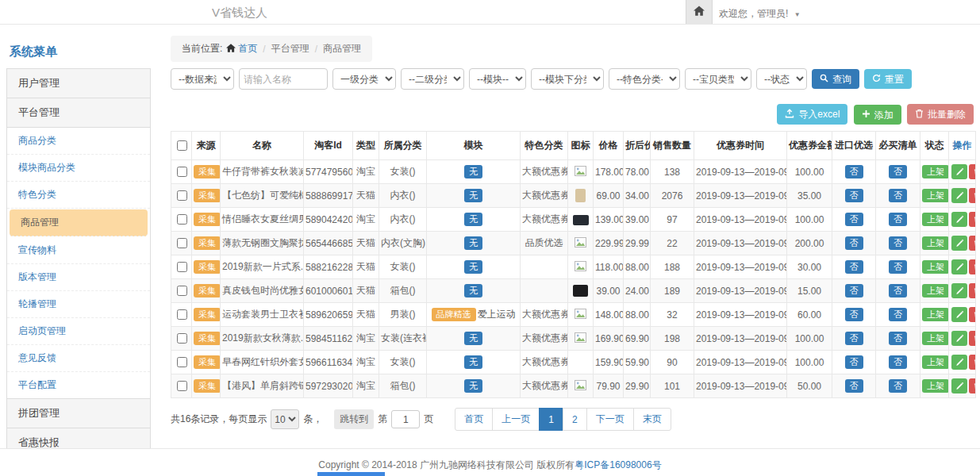 The width and height of the screenshot is (980, 476). Describe the element at coordinates (367, 146) in the screenshot. I see `column-header-4: 类型` at that location.